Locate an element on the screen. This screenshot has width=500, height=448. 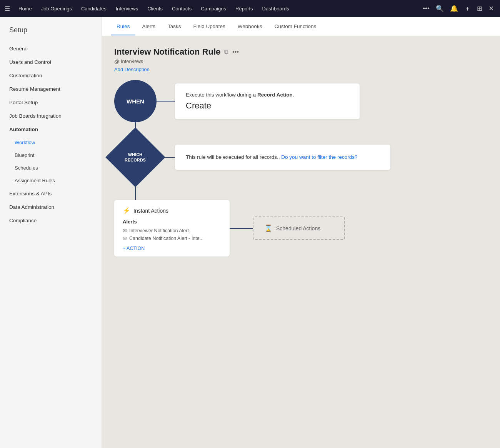
nav-contacts: Contacts is located at coordinates (182, 8).